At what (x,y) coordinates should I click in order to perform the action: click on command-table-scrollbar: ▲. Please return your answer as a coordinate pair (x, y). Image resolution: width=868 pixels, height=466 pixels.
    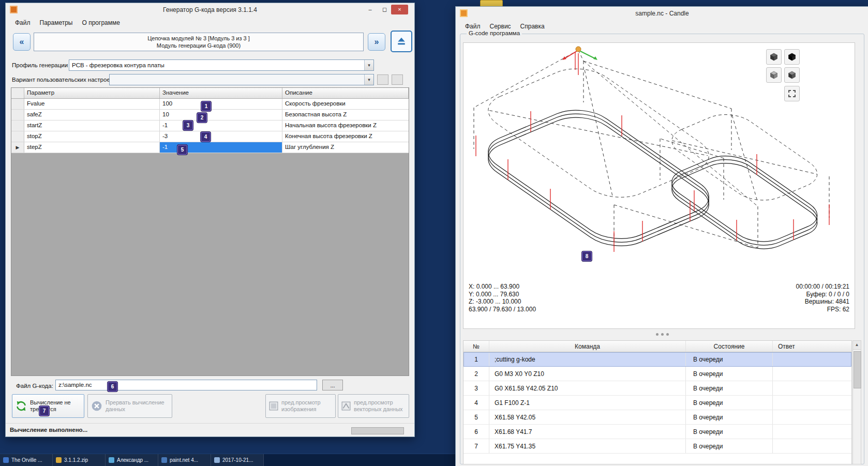
    Looking at the image, I should click on (857, 402).